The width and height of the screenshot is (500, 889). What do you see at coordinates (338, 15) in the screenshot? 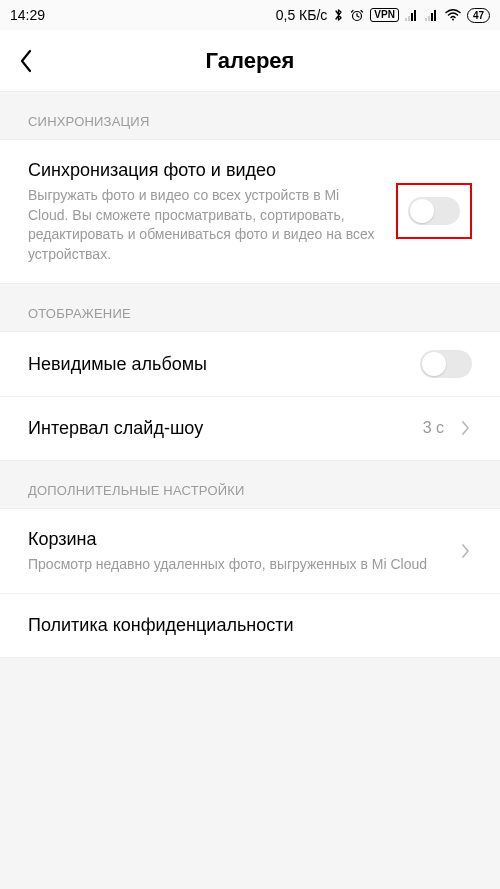
I see `bluetooth-icon` at bounding box center [338, 15].